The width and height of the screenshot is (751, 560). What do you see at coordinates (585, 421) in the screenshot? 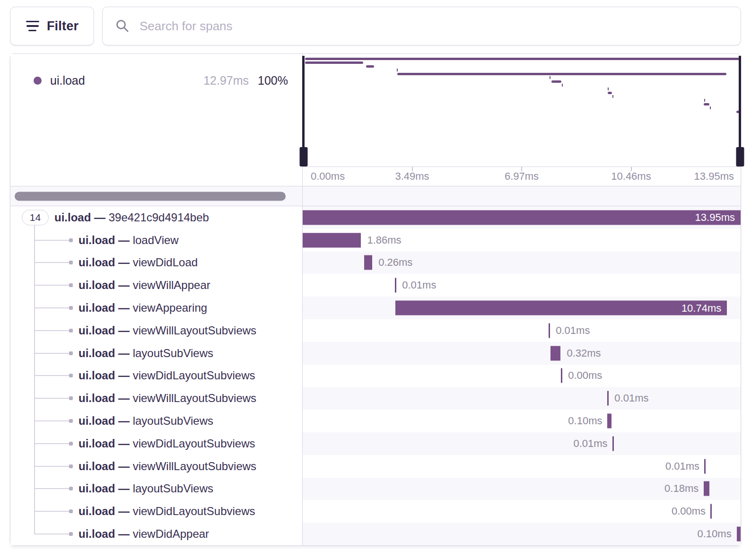
I see `span-duration-label: 0.10ms` at bounding box center [585, 421].